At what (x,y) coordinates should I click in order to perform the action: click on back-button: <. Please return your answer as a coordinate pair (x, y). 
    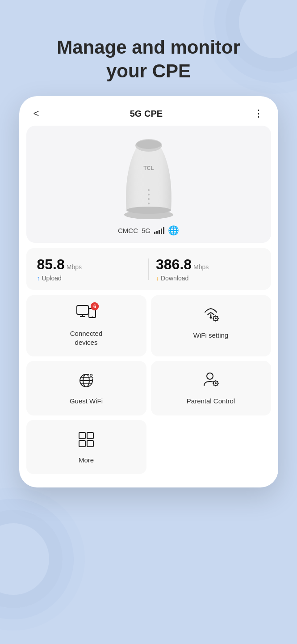
    Looking at the image, I should click on (37, 114).